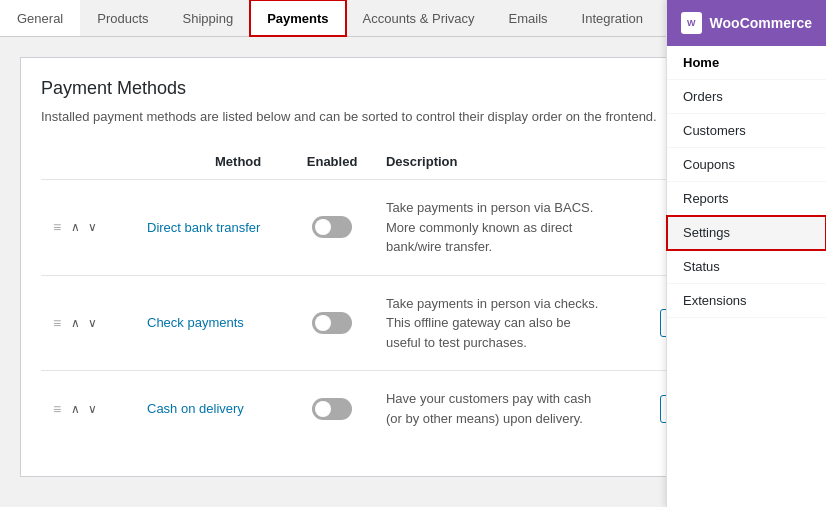  What do you see at coordinates (196, 322) in the screenshot?
I see `method-link-check-payments: Check payments` at bounding box center [196, 322].